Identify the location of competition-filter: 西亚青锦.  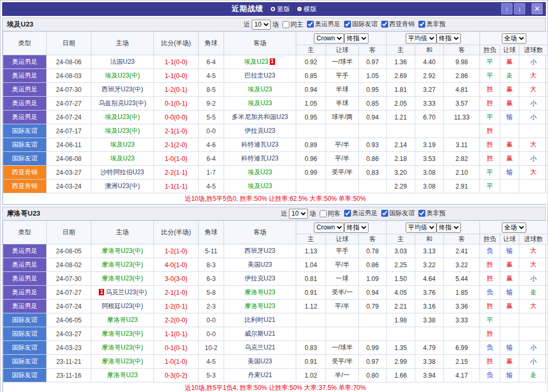
(398, 24).